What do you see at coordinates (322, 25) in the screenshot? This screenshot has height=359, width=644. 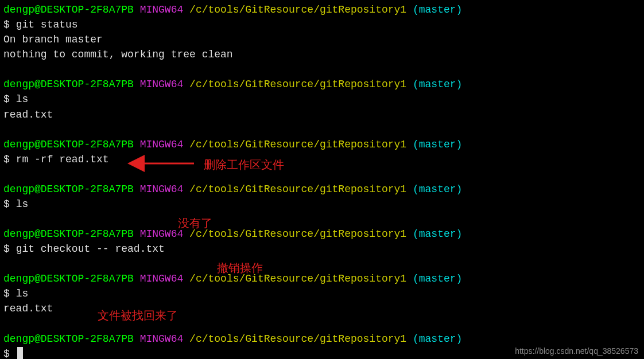 I see `command-line: $ git status` at bounding box center [322, 25].